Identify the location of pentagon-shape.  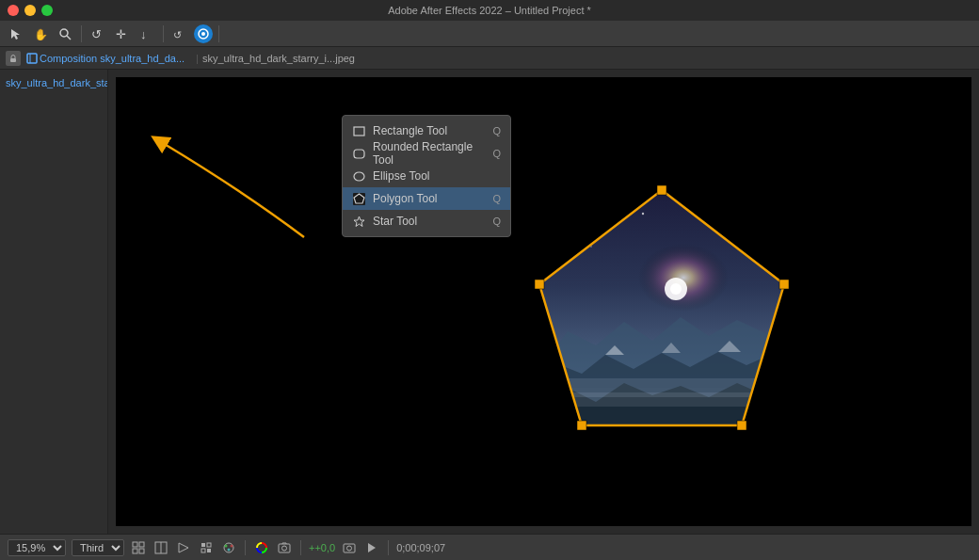
(662, 312).